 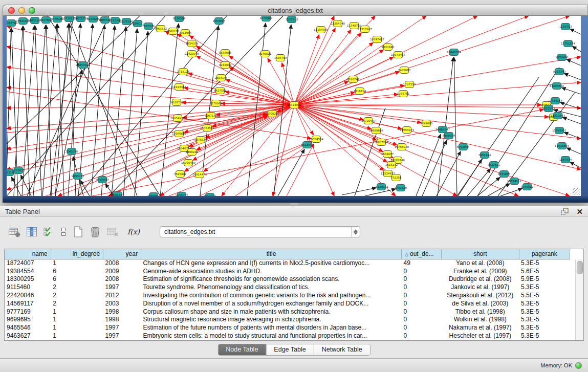 What do you see at coordinates (403, 94) in the screenshot?
I see `graph-node: 1075751` at bounding box center [403, 94].